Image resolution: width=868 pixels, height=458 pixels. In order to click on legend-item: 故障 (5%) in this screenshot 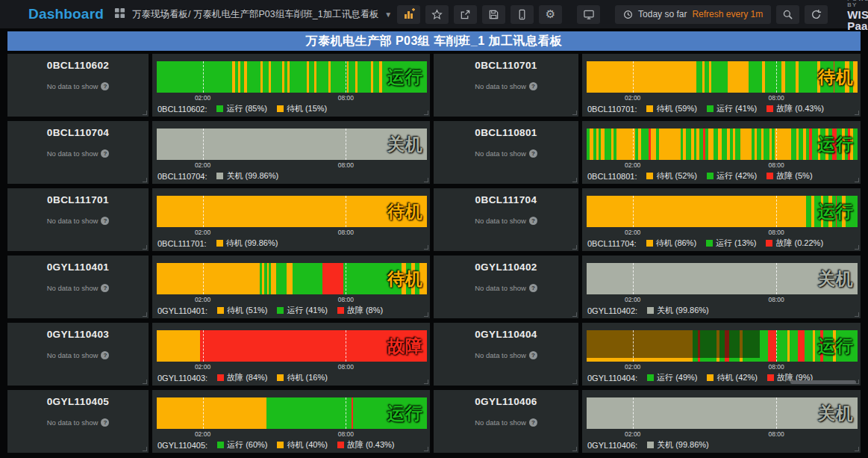, I will do `click(790, 176)`.